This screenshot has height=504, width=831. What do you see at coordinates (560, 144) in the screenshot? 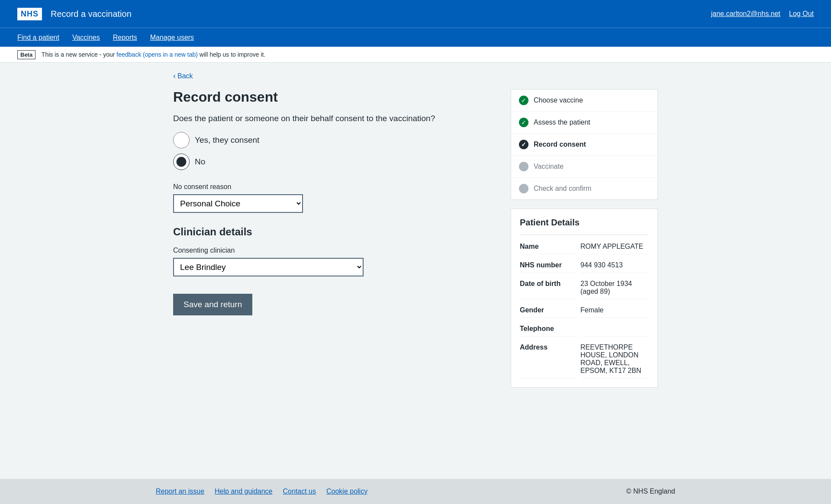
I see `step-label: Record consent` at bounding box center [560, 144].